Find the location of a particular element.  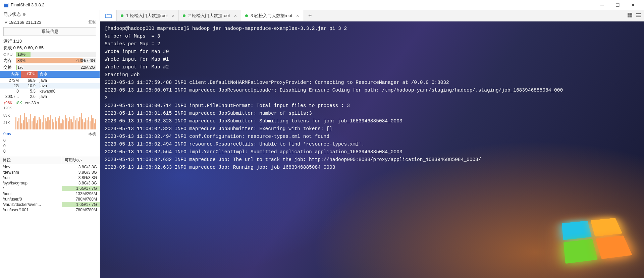

add-tab-button: + is located at coordinates (310, 15).